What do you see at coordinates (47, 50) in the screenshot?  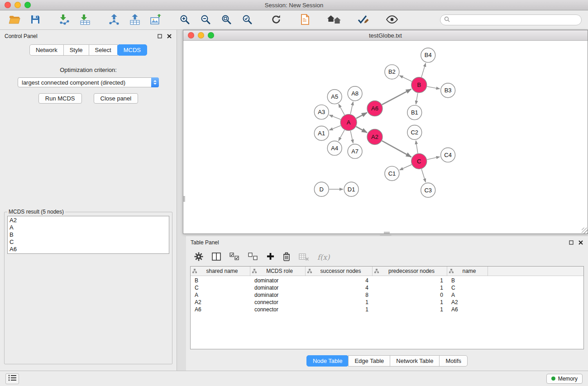 I see `tab-network: Network` at bounding box center [47, 50].